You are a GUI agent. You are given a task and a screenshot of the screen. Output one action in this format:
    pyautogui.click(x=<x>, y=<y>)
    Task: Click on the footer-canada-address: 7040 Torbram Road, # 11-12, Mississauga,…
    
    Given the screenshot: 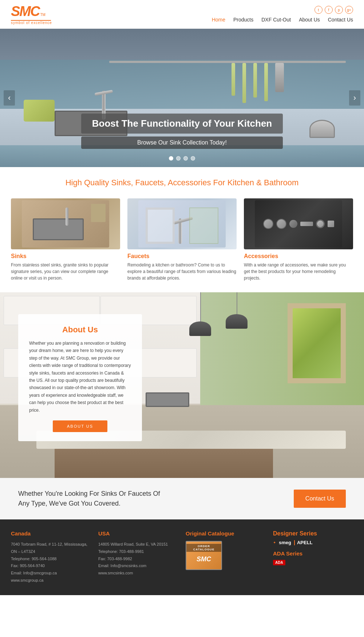 What is the action you would take?
    pyautogui.click(x=51, y=548)
    